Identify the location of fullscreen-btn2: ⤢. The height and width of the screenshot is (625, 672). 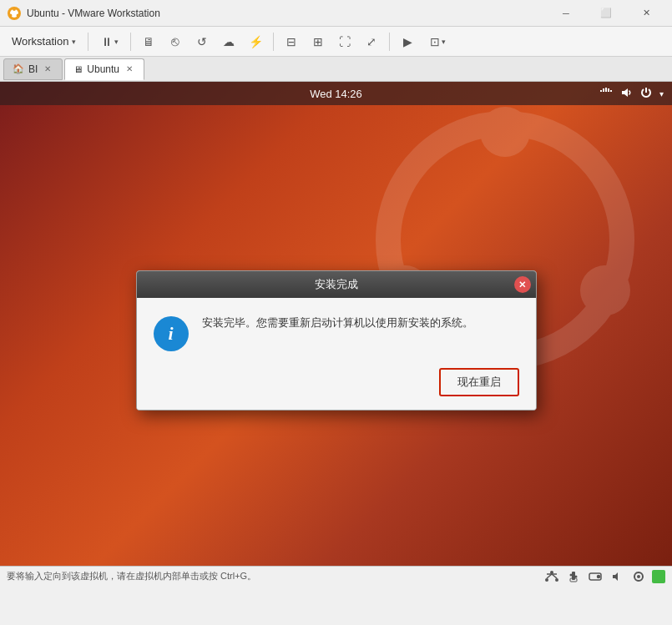
(371, 42).